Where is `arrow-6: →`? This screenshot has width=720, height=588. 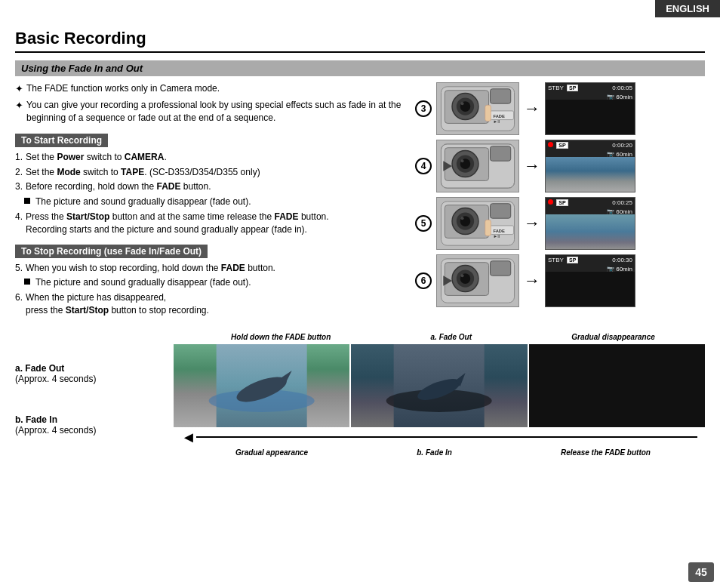 arrow-6: → is located at coordinates (532, 281).